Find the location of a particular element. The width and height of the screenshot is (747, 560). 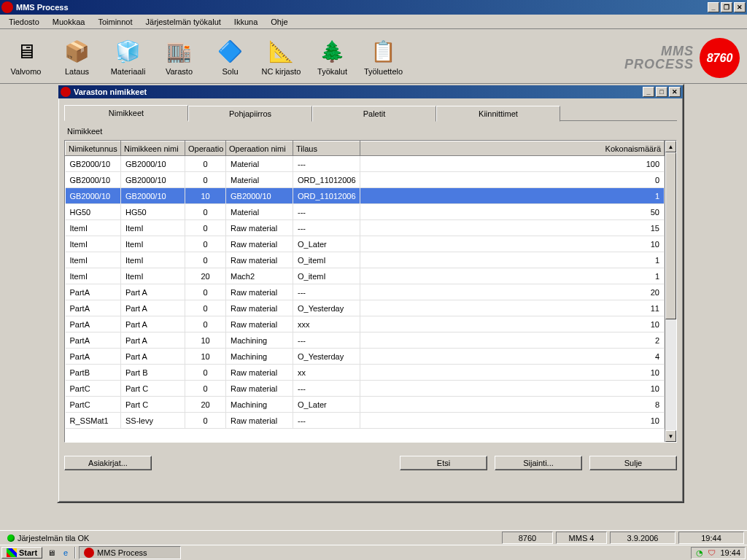

toolbar-työluettelo: 📋Työluettelo is located at coordinates (384, 56).